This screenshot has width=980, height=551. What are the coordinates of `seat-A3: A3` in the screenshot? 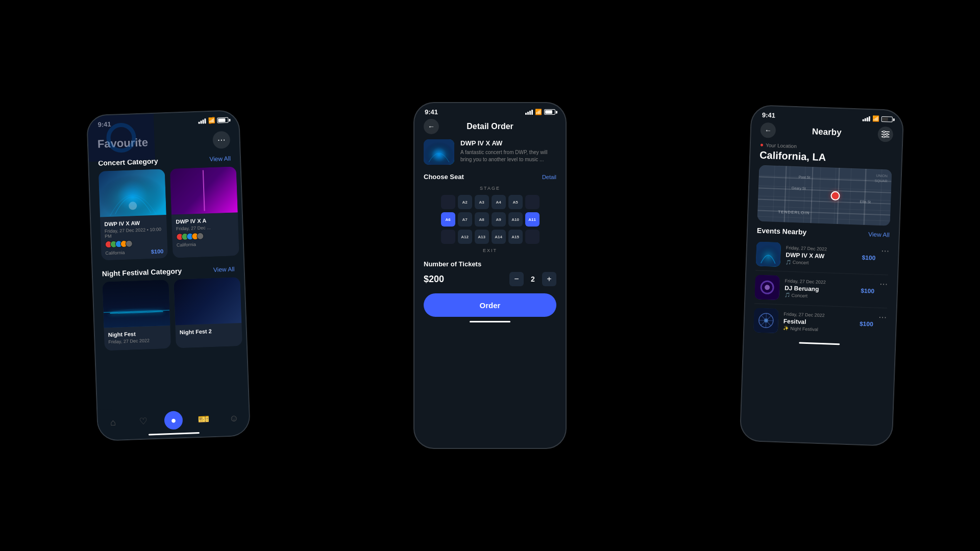 It's located at (482, 202).